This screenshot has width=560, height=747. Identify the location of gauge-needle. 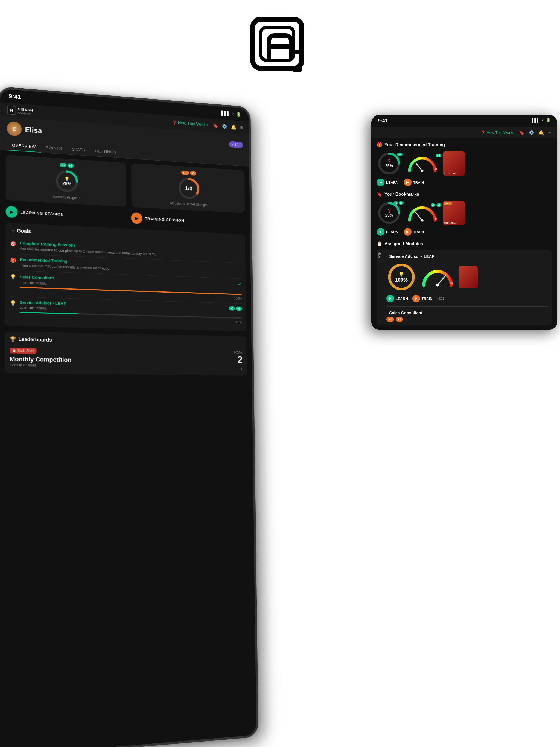
(419, 167).